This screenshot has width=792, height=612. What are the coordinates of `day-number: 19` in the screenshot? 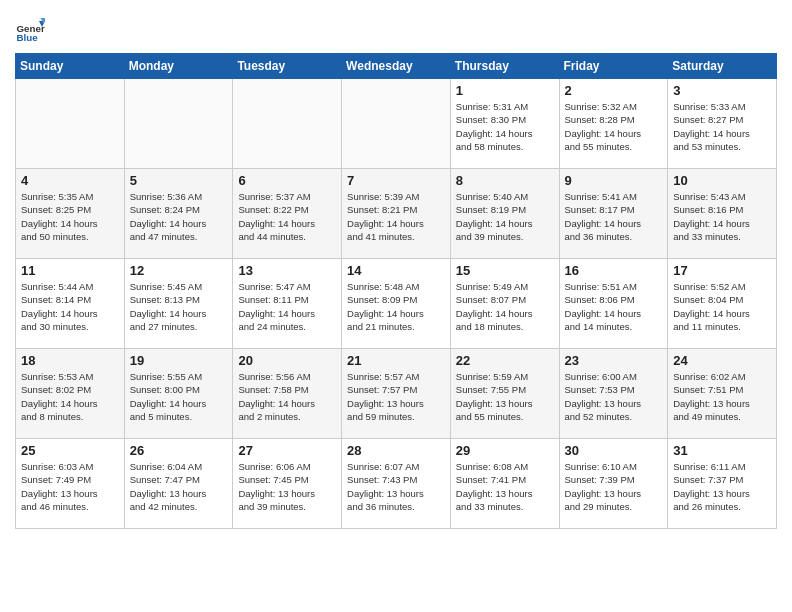 It's located at (180, 360).